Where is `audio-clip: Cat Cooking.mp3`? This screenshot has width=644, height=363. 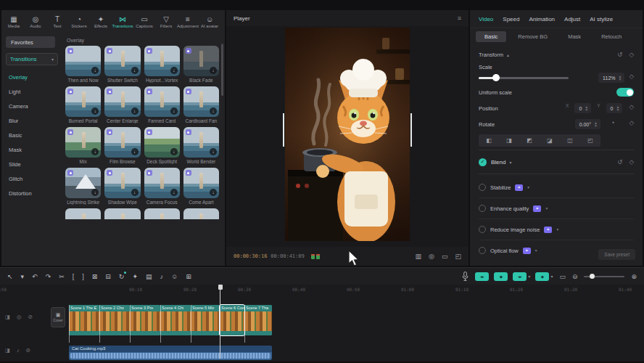 audio-clip: Cat Cooking.mp3 is located at coordinates (170, 353).